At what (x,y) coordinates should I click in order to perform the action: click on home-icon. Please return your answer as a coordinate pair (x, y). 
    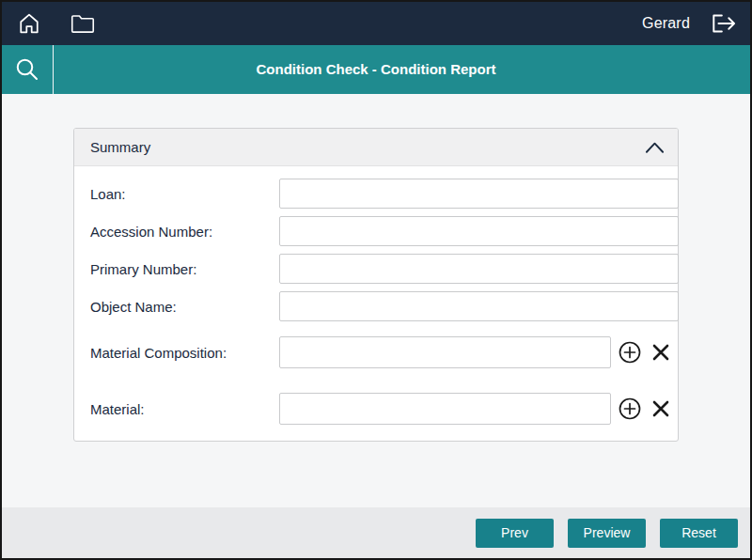
    Looking at the image, I should click on (29, 23).